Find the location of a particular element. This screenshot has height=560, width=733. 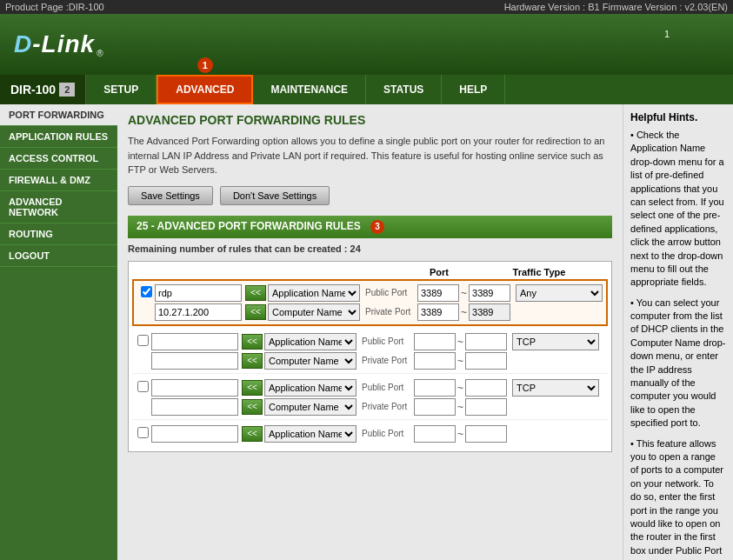

remaining-text: Remaining number of rules that can be cr… is located at coordinates (370, 249).